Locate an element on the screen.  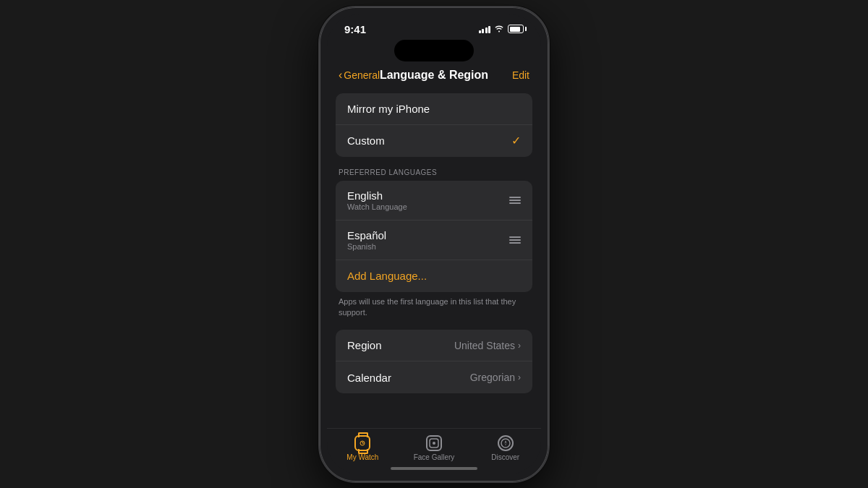
mute-switch is located at coordinates (319, 66).